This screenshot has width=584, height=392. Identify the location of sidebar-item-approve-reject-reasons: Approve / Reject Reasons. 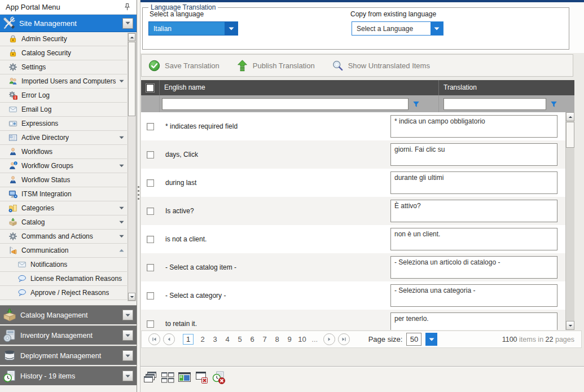
(63, 293).